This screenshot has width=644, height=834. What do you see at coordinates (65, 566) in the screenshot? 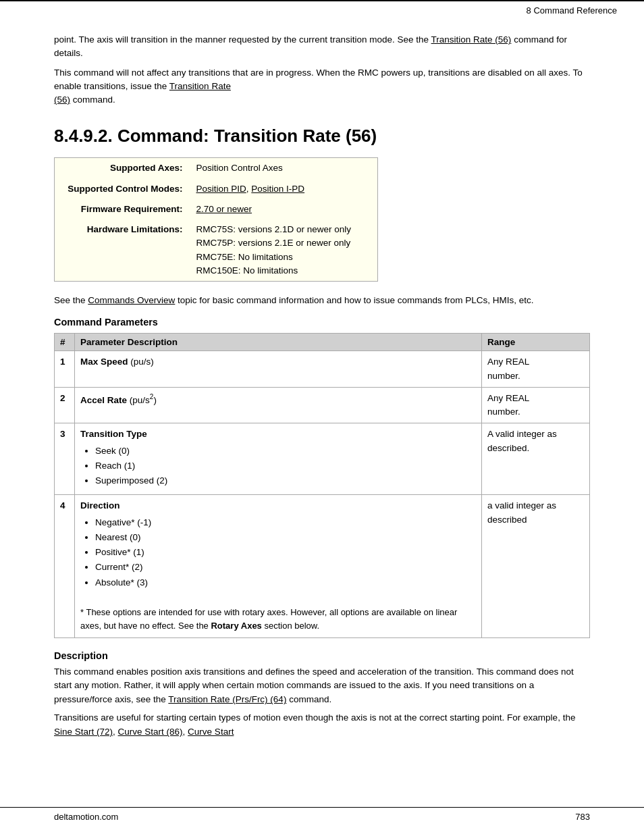
I see `param-num-4: 4` at bounding box center [65, 566].